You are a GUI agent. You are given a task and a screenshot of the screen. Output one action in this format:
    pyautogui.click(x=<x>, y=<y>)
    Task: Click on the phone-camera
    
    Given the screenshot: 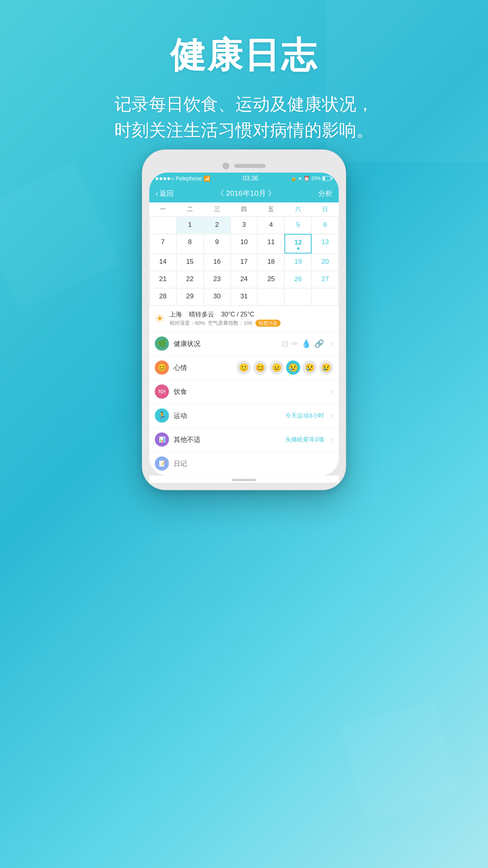 What is the action you would take?
    pyautogui.click(x=226, y=166)
    